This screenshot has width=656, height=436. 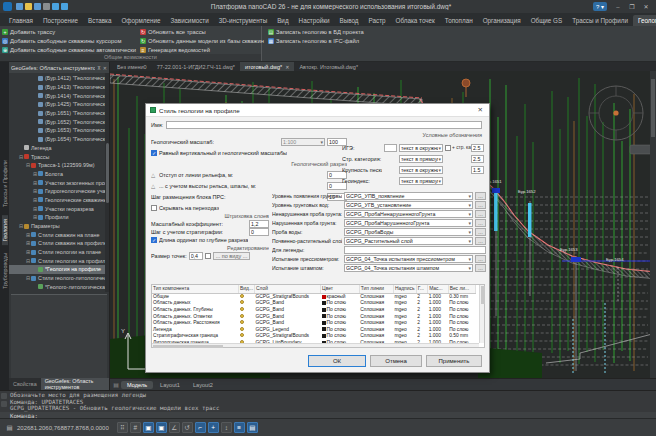 What do you see at coordinates (314, 310) in the screenshot?
I see `table-row: Область данных. ГлубиныGCPG_BandПо слоюС…` at bounding box center [314, 310].